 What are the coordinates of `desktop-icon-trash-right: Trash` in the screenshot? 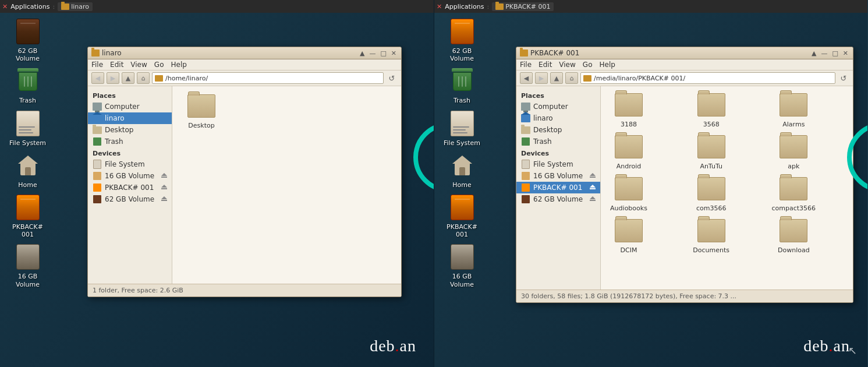 It's located at (462, 86).